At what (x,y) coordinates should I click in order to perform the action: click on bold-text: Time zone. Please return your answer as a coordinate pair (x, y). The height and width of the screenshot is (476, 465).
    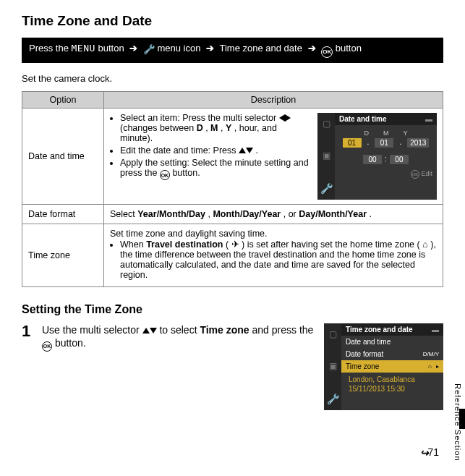
    Looking at the image, I should click on (224, 330).